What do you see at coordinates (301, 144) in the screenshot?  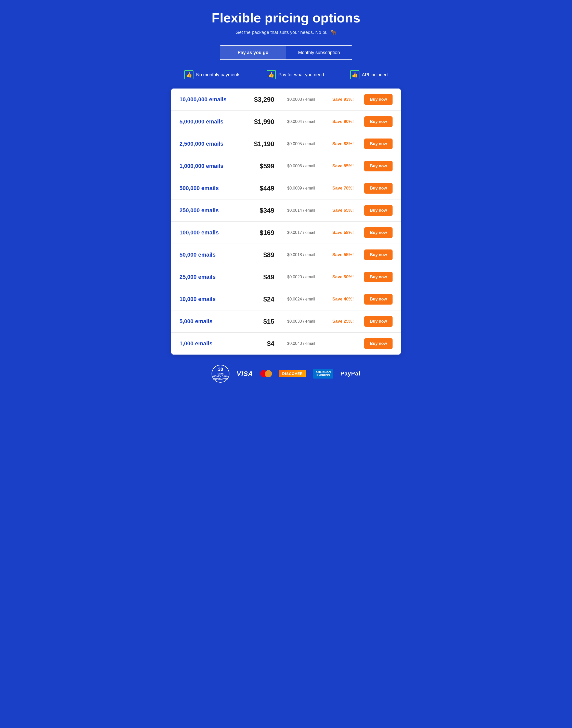 I see `per-email-label: $0.0005 / email` at bounding box center [301, 144].